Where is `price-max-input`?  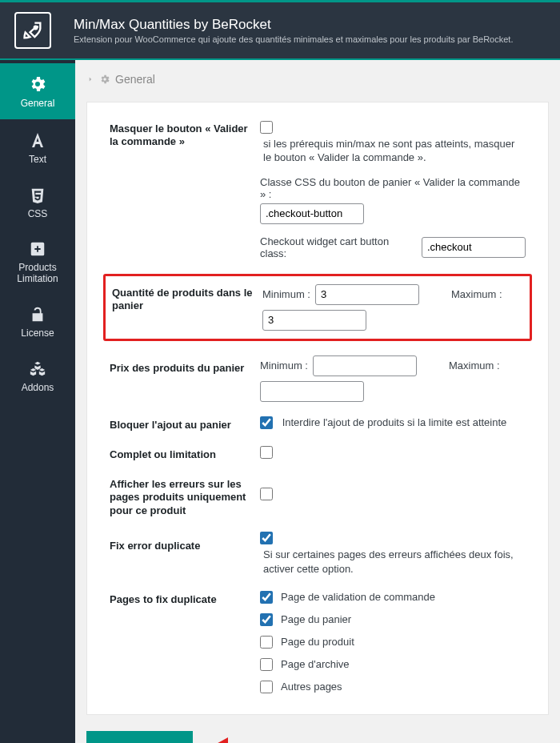
price-max-input is located at coordinates (312, 392).